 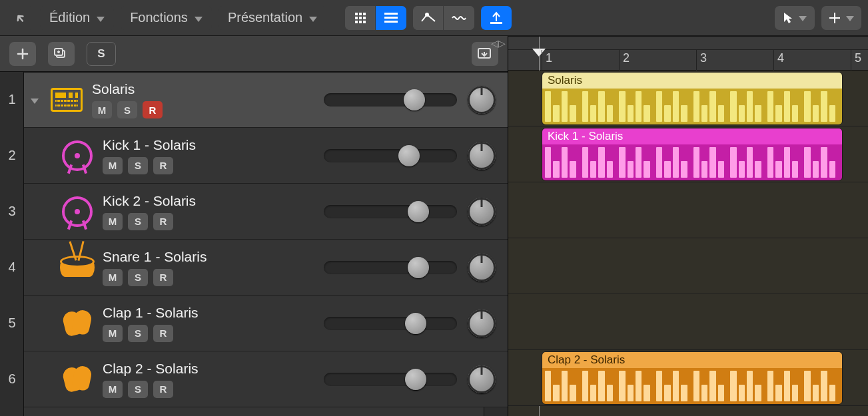 What do you see at coordinates (692, 154) in the screenshot?
I see `midi-region: Kick 1 - Solaris` at bounding box center [692, 154].